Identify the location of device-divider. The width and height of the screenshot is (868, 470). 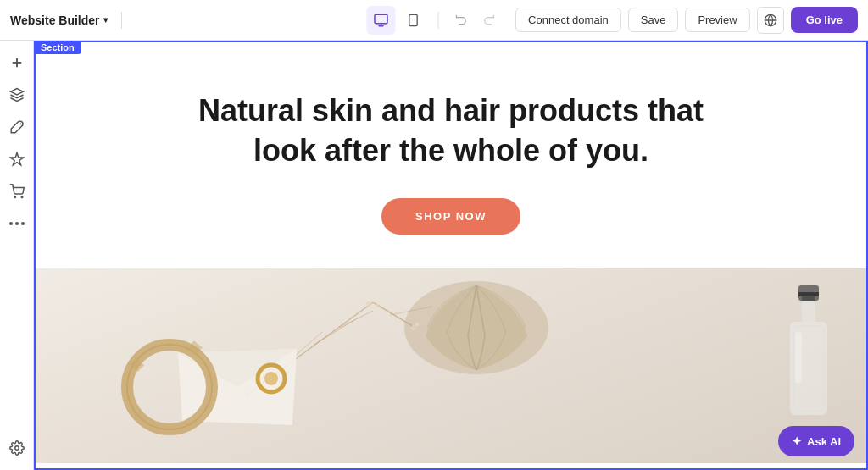
(439, 20).